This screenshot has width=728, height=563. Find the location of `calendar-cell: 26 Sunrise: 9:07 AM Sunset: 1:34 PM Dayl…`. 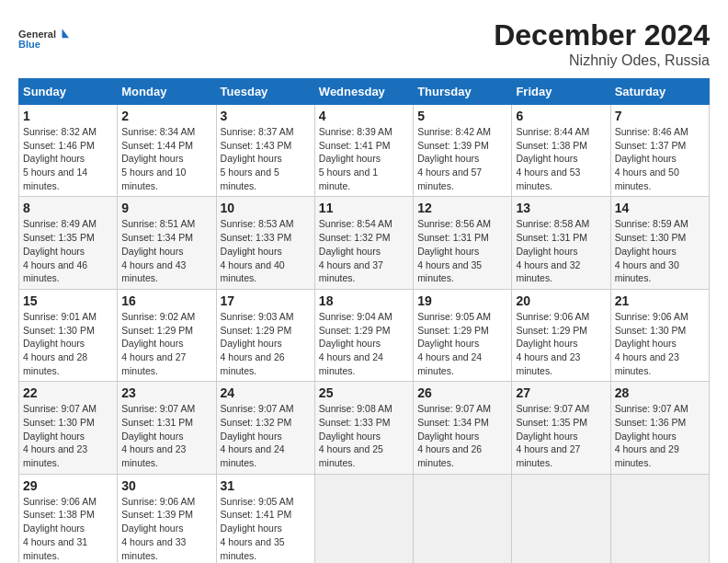

calendar-cell: 26 Sunrise: 9:07 AM Sunset: 1:34 PM Dayl… is located at coordinates (463, 428).